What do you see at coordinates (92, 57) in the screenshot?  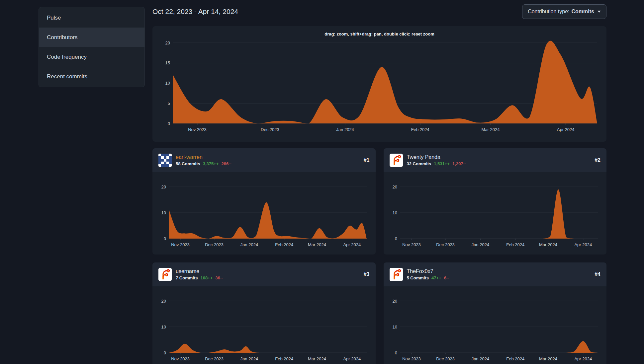 I see `sidebar-item-code-frequency: Code frequency` at bounding box center [92, 57].